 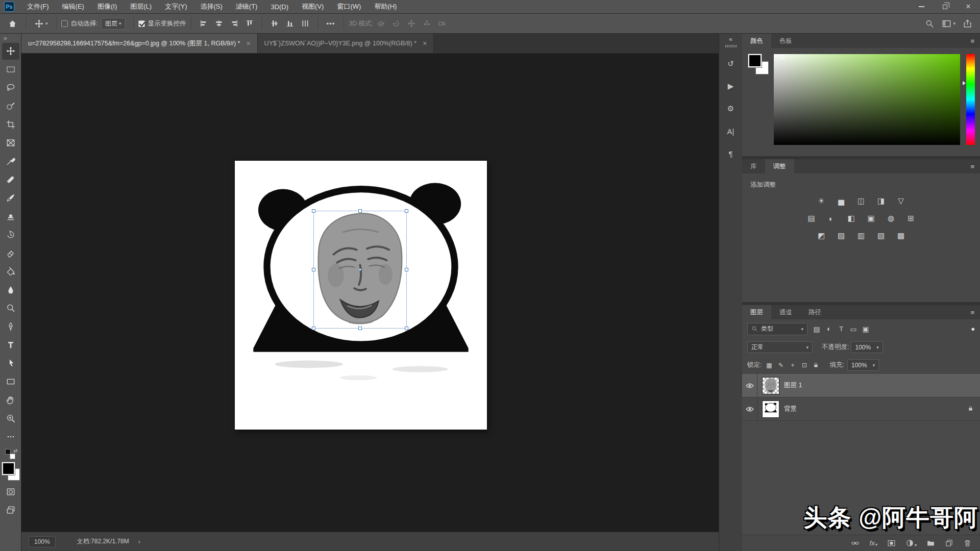 I want to click on hue-saturation-icon: ▤, so click(x=812, y=218).